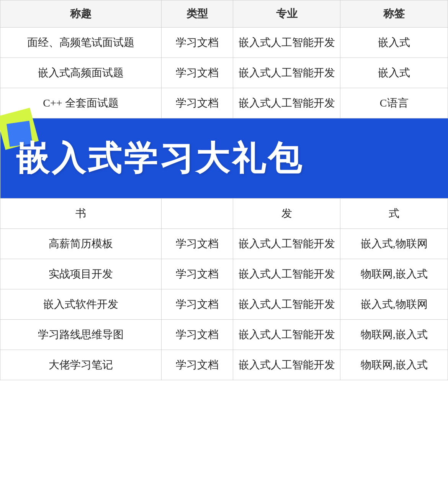  I want to click on col-header-title: 称趣, so click(81, 14).